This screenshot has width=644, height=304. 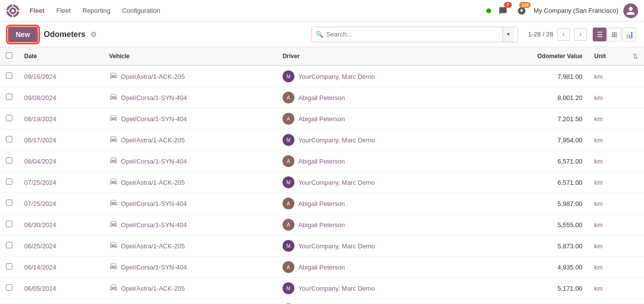 What do you see at coordinates (322, 119) in the screenshot?
I see `table-row: 08/19/2024 Opel/Corsa/1-SYN-404AAbigail …` at bounding box center [322, 119].